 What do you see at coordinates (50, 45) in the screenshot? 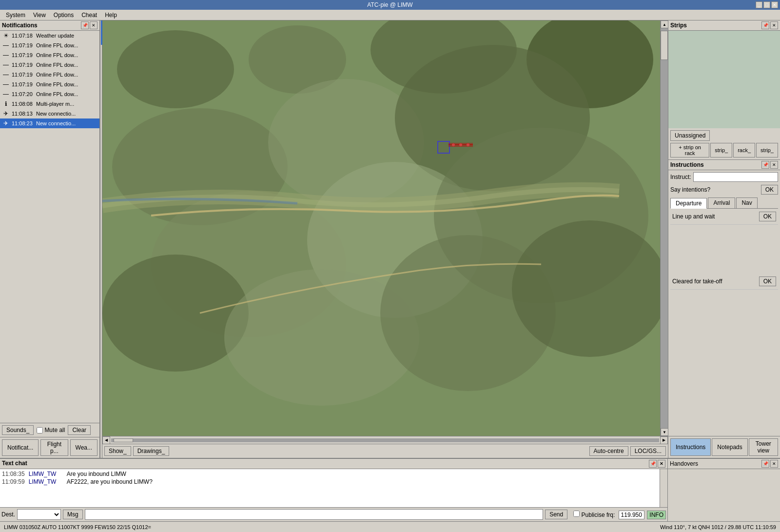
I see `notification-item-1: — 11:07:19 Online FPL dow...` at bounding box center [50, 45].